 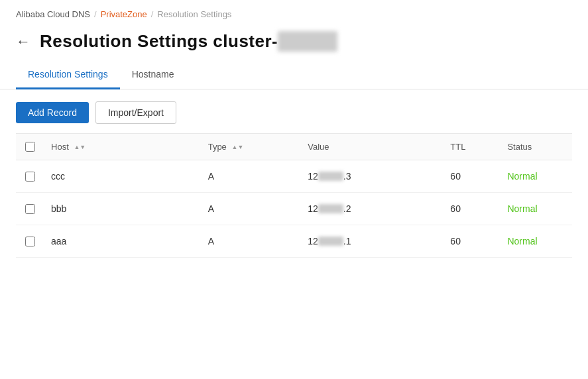 What do you see at coordinates (373, 176) in the screenshot?
I see `row-1-value: 12 .3` at bounding box center [373, 176].